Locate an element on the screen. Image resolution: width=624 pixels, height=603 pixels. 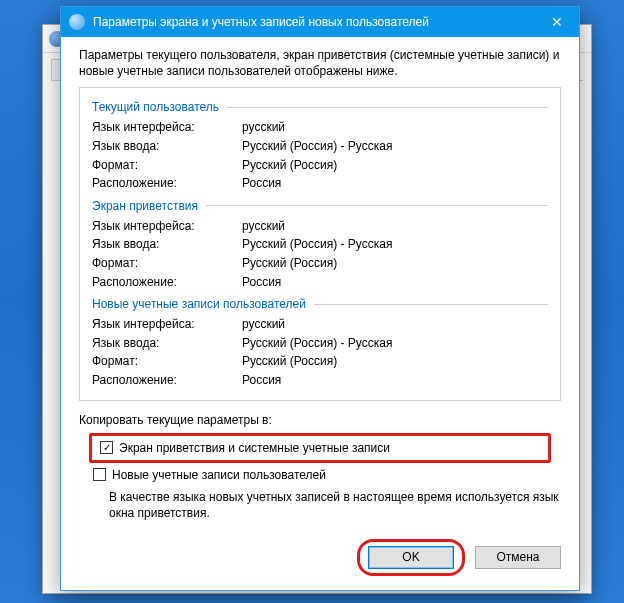
checkbox-row-welcome: ✓ Экран приветствия и системные учетные … is located at coordinates (320, 448).